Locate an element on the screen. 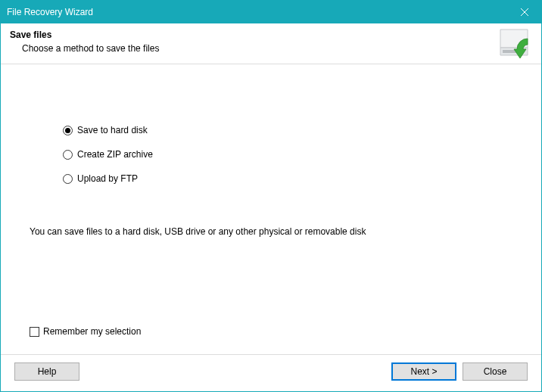 This screenshot has width=542, height=392. save-method-radio-group: Save to hard disk Create ZIP archive Upl… is located at coordinates (288, 154).